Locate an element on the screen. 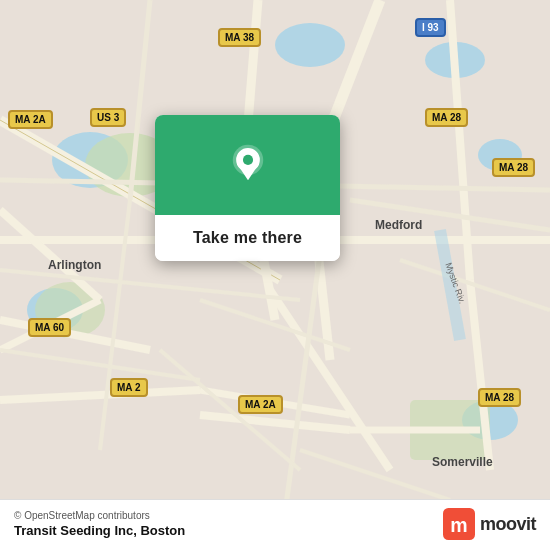 Image resolution: width=550 pixels, height=550 pixels. road-badge-ma2a-left: MA 2A is located at coordinates (30, 120).